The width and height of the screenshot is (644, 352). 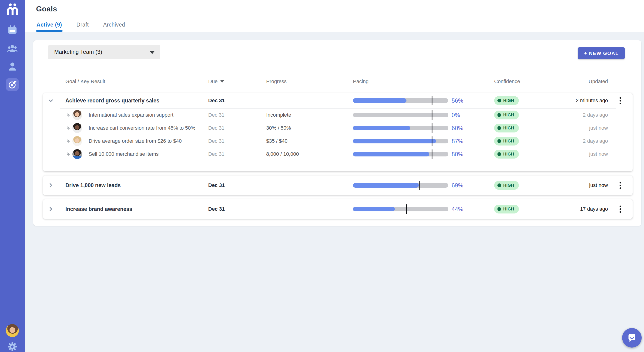 What do you see at coordinates (338, 209) in the screenshot?
I see `goal-row: Increase brand awareness Dec 31 44% HIGH…` at bounding box center [338, 209].